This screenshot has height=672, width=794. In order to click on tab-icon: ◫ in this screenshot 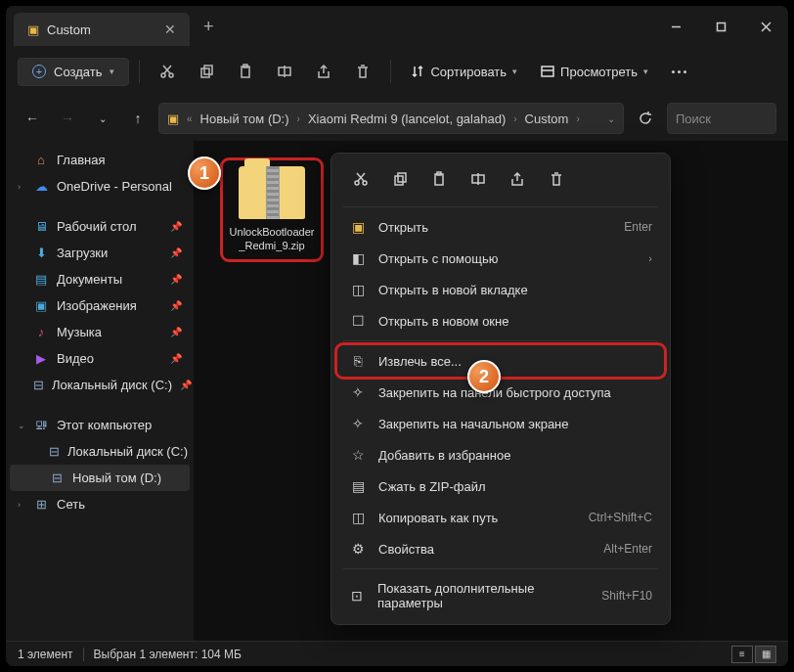, I will do `click(358, 290)`.